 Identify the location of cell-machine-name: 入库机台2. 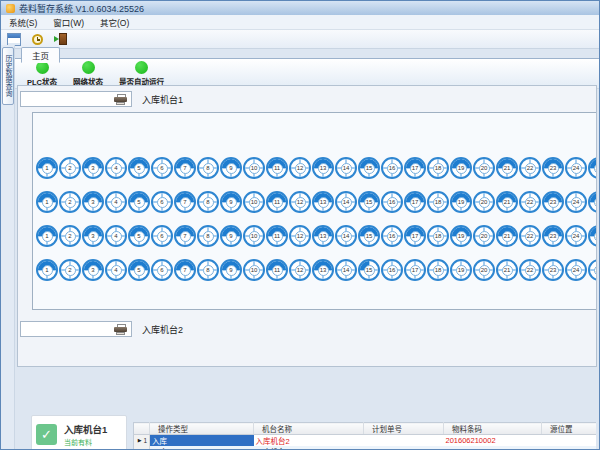
(309, 441).